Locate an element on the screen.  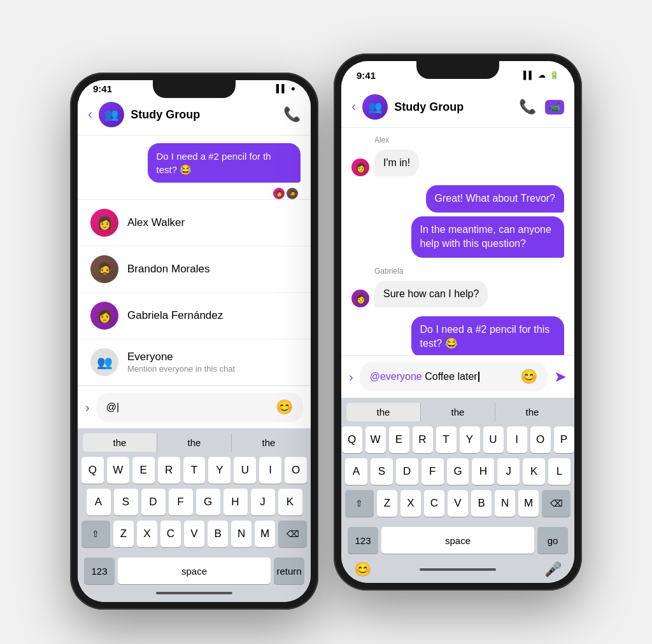
key-u: U is located at coordinates (244, 470).